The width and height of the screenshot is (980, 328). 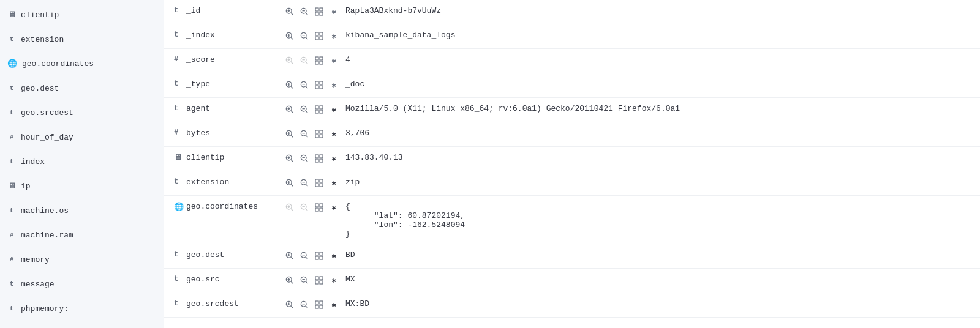 I want to click on table-row: tgeo.src ✱MX, so click(x=572, y=281).